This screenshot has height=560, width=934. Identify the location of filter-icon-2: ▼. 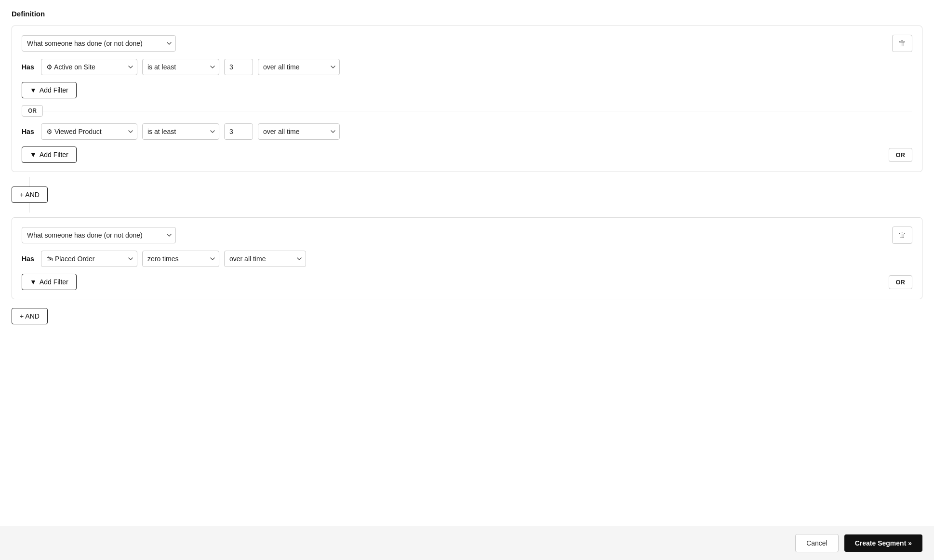
(33, 155).